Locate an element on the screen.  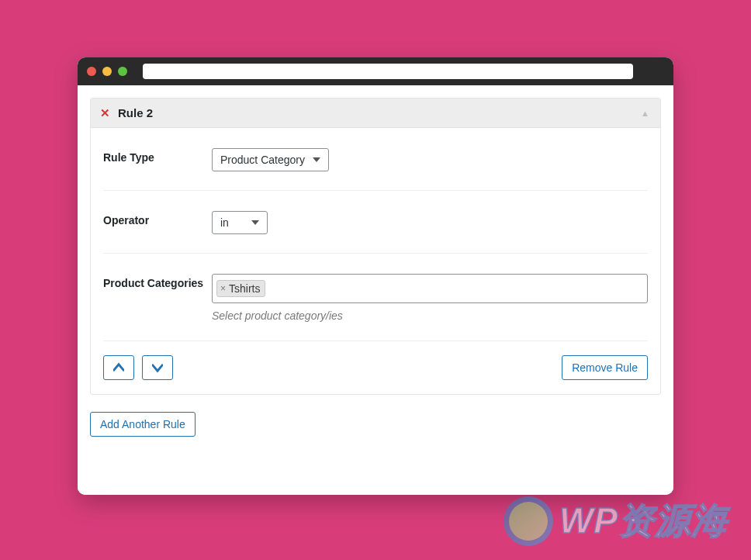
chip-remove-icon: × is located at coordinates (223, 289).